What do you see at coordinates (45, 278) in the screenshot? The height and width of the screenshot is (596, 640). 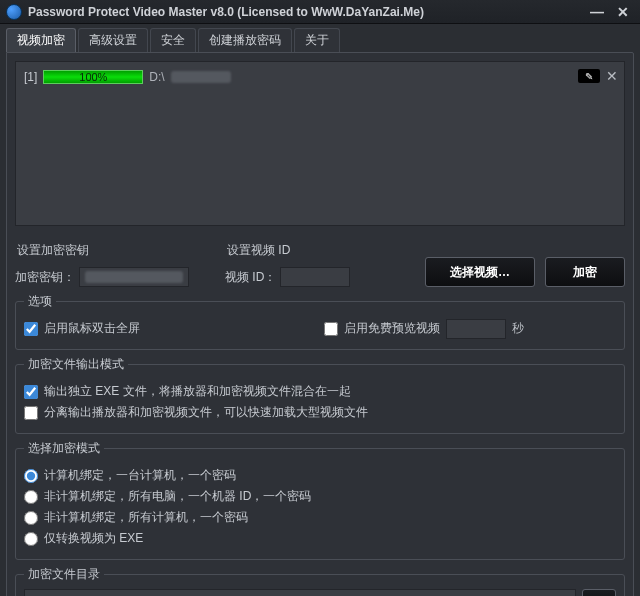 I see `key-label: 加密密钥：` at bounding box center [45, 278].